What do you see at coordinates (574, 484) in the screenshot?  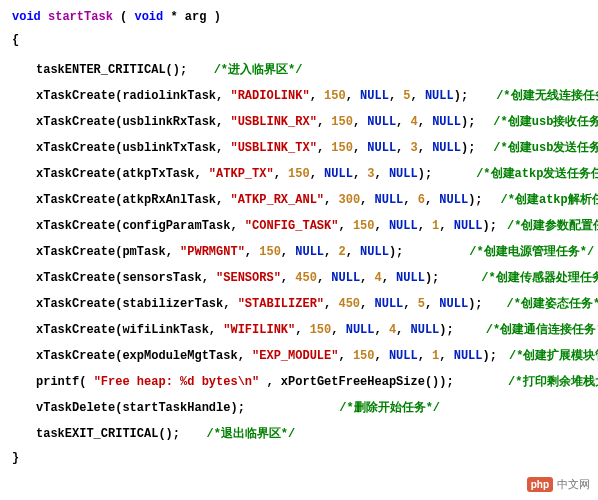 I see `watermark-text: 中文网` at bounding box center [574, 484].